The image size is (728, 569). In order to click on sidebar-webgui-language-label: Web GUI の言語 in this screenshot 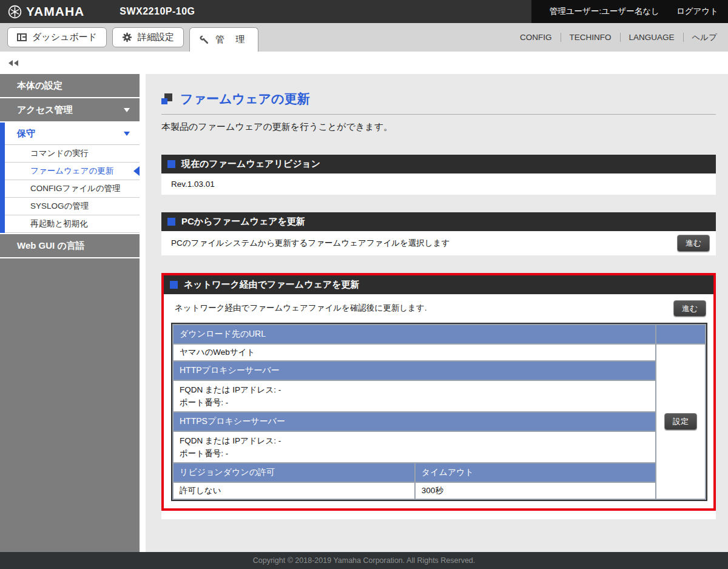, I will do `click(51, 246)`.